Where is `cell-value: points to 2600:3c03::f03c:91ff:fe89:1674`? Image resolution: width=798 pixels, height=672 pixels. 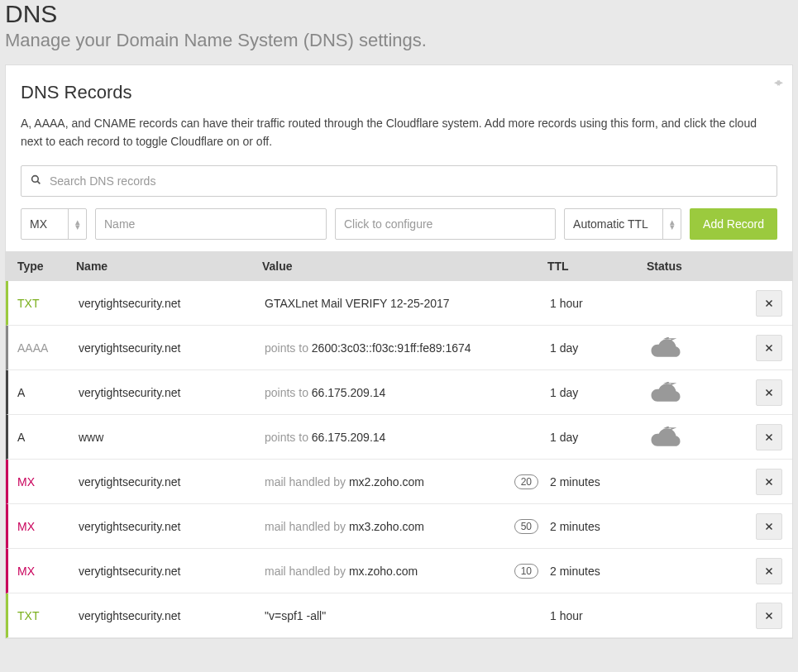
cell-value: points to 2600:3c03::f03c:91ff:fe89:1674 is located at coordinates (407, 348).